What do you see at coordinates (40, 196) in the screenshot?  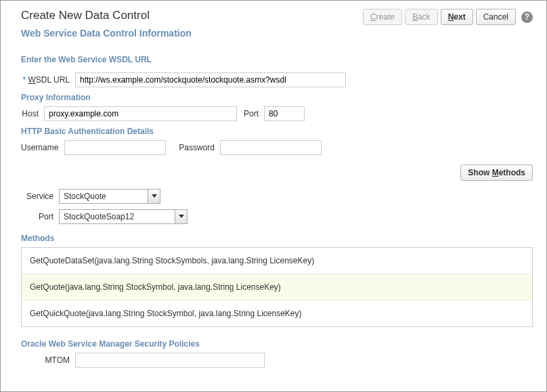 I see `service-label: Service` at bounding box center [40, 196].